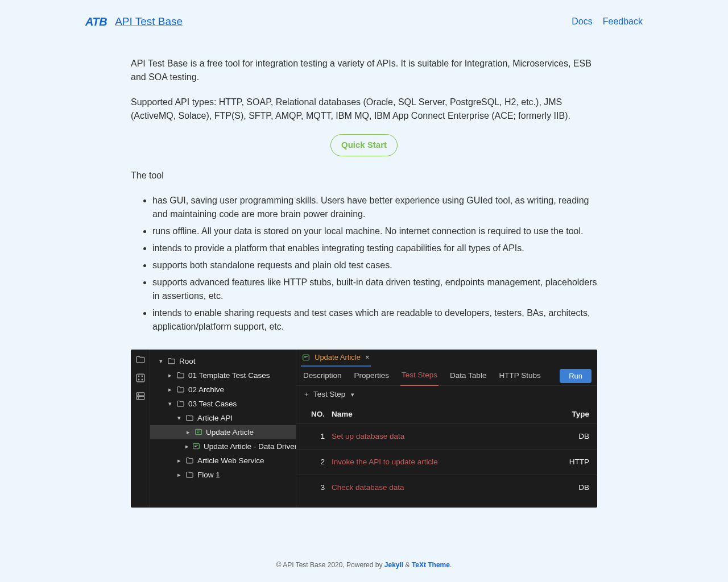 Image resolution: width=728 pixels, height=582 pixels. What do you see at coordinates (336, 358) in the screenshot?
I see `editor-tab: Update Article ×` at bounding box center [336, 358].